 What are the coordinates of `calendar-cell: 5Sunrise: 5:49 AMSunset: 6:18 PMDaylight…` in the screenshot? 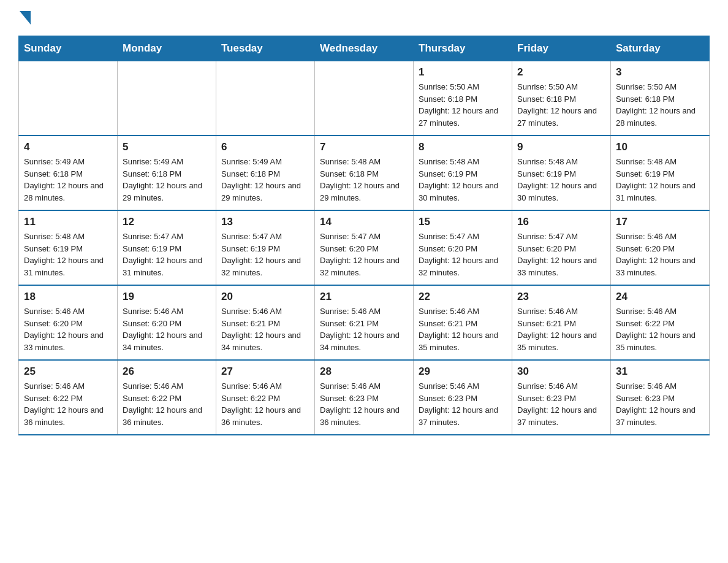 It's located at (167, 173).